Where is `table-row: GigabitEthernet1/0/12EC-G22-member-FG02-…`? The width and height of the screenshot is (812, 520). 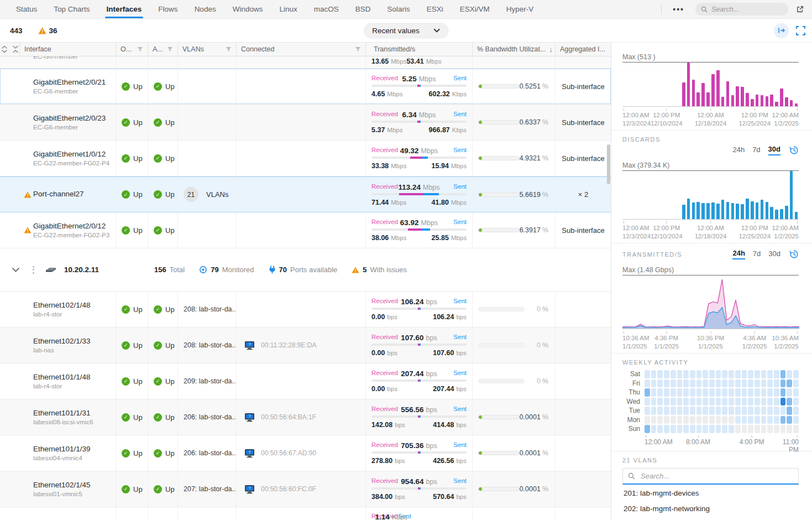
table-row: GigabitEthernet1/0/12EC-G22-member-FG02-… is located at coordinates (305, 158).